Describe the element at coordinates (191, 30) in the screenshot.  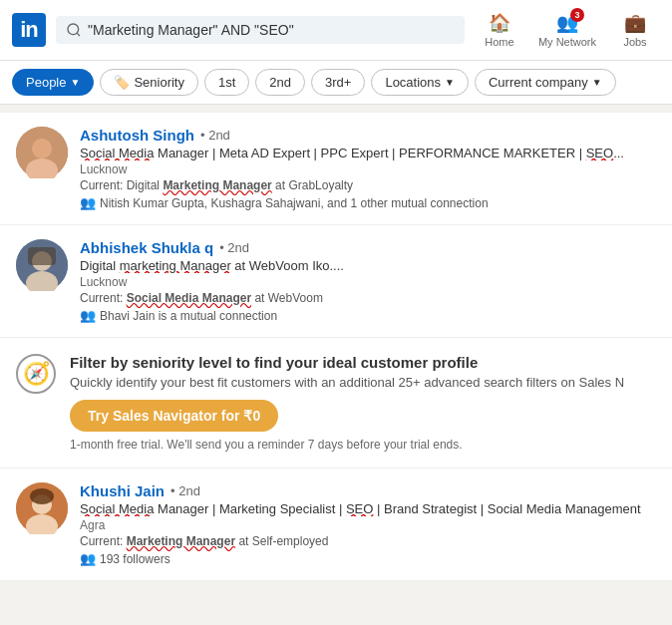
I see `search-query: "Marketing Manager" AND "SEO"` at that location.